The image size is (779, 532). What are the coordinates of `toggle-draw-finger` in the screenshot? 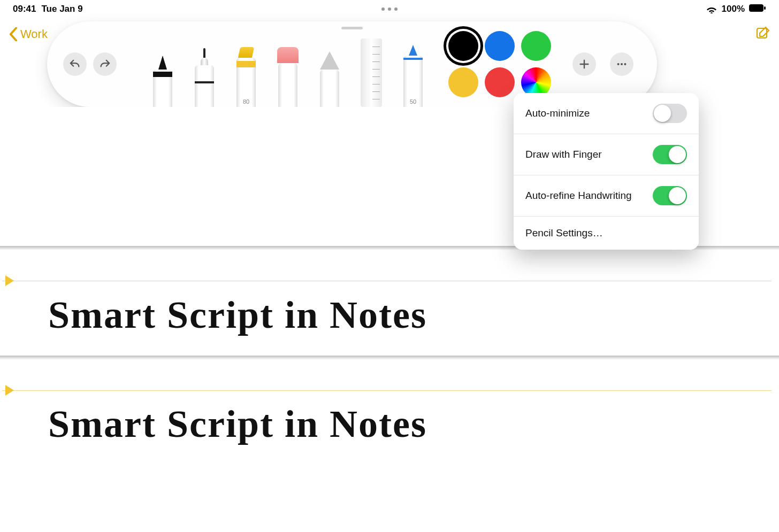 It's located at (670, 155).